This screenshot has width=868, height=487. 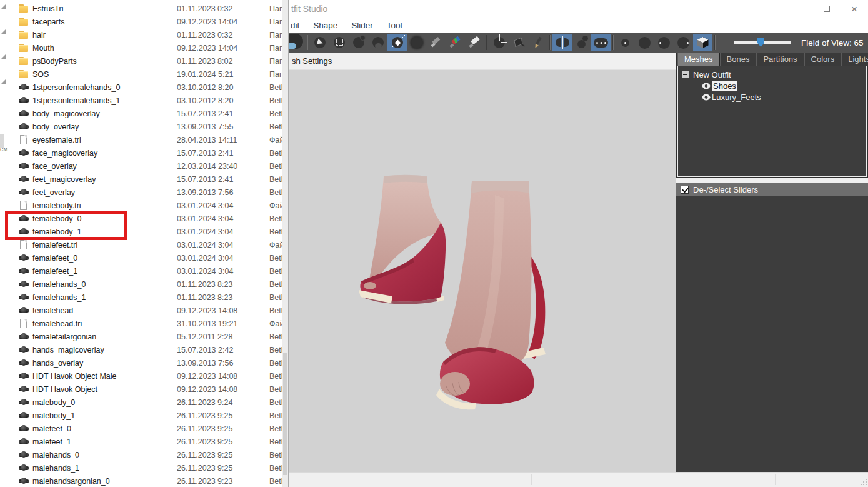 I want to click on inflate-brush, so click(x=359, y=43).